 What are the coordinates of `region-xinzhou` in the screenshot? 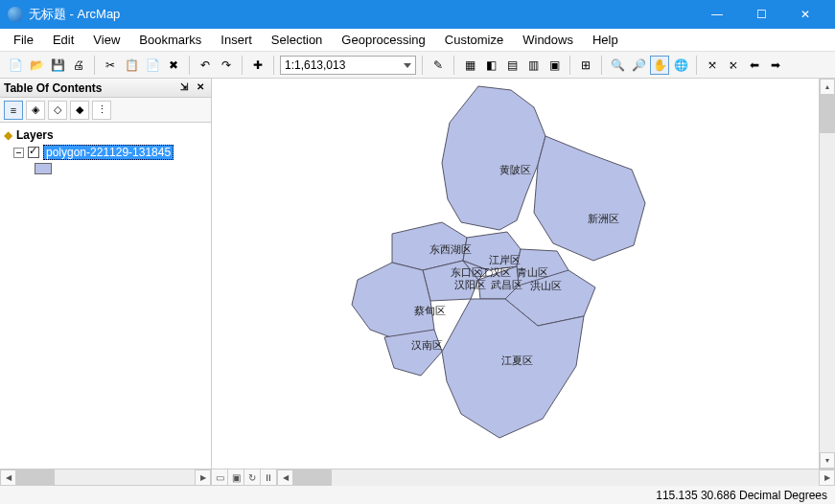 It's located at (590, 198).